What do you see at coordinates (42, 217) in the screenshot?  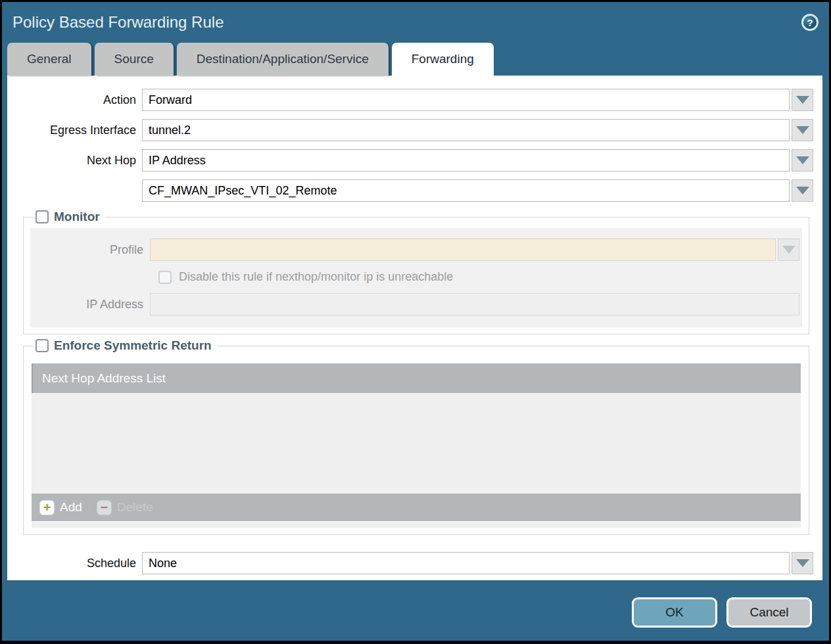 I see `monitor-checkbox` at bounding box center [42, 217].